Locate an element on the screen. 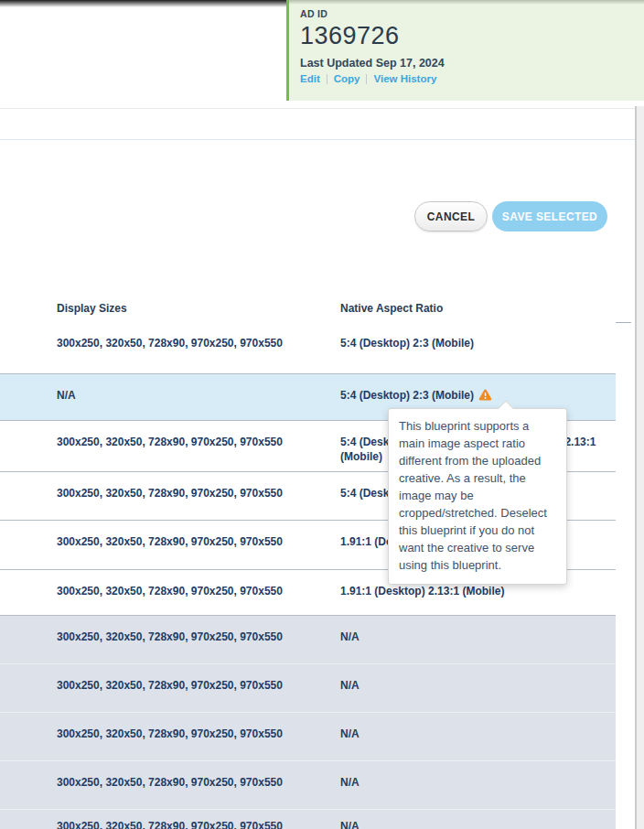 The width and height of the screenshot is (644, 829). view-history-link: View History is located at coordinates (404, 79).